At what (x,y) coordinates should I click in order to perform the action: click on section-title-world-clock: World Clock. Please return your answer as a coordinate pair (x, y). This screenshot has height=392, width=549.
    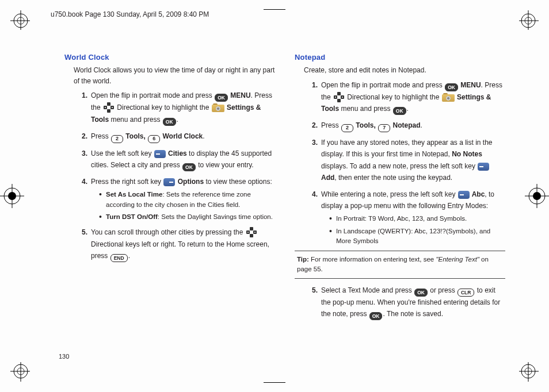
    Looking at the image, I should click on (170, 57).